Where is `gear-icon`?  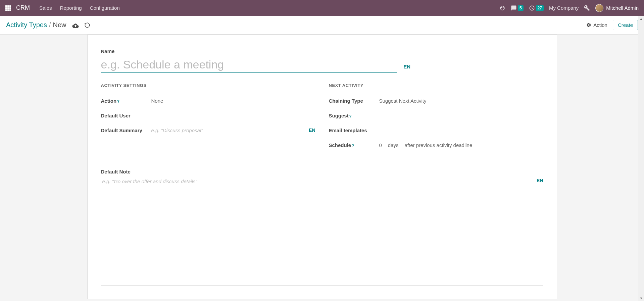 gear-icon is located at coordinates (589, 25).